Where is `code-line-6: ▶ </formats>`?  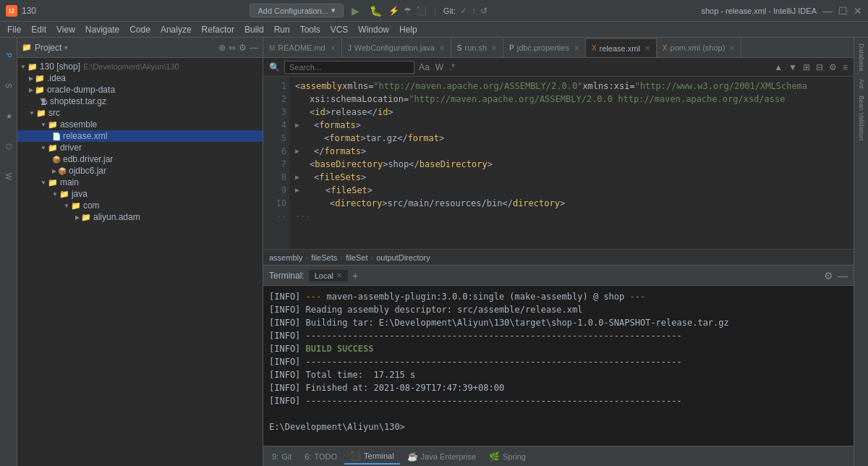 code-line-6: ▶ </formats> is located at coordinates (571, 151).